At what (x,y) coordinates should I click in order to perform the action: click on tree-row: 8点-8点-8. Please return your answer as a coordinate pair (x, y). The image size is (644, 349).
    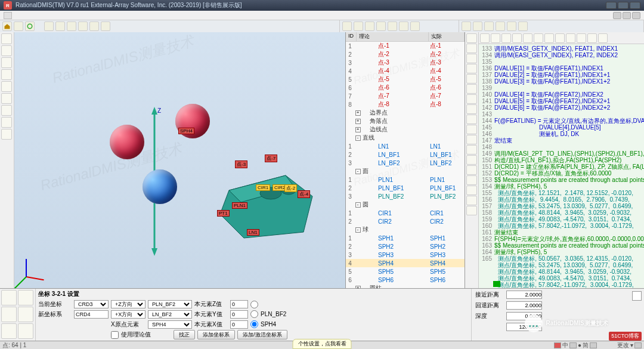
    Looking at the image, I should click on (405, 104).